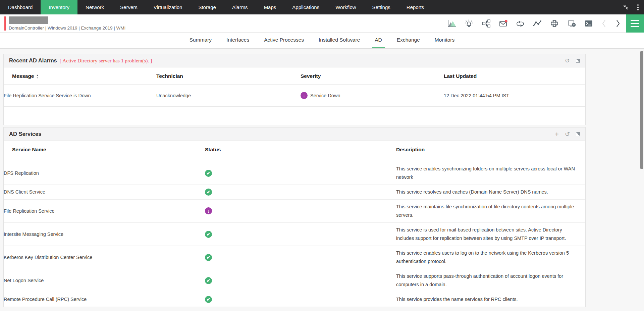 This screenshot has height=311, width=644. What do you see at coordinates (503, 23) in the screenshot?
I see `mail-notification-icon` at bounding box center [503, 23].